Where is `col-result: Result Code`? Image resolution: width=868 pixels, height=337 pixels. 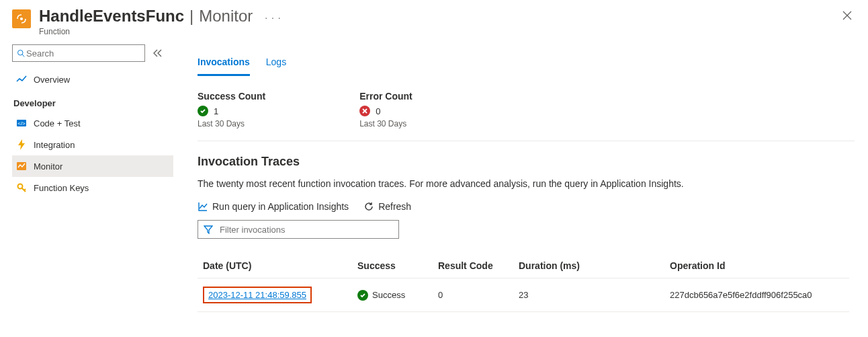 col-result: Result Code is located at coordinates (473, 266).